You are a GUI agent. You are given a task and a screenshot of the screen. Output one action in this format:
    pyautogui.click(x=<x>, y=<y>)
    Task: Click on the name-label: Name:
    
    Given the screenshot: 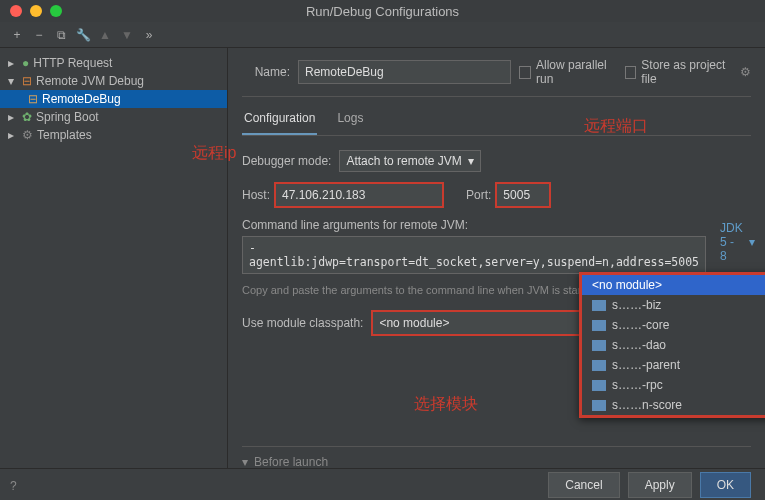 What is the action you would take?
    pyautogui.click(x=266, y=72)
    